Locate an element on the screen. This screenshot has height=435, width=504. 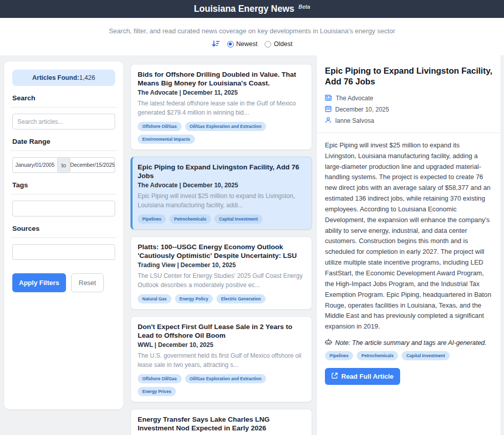
detail-author-row: Ianne Salvosa is located at coordinates (408, 121).